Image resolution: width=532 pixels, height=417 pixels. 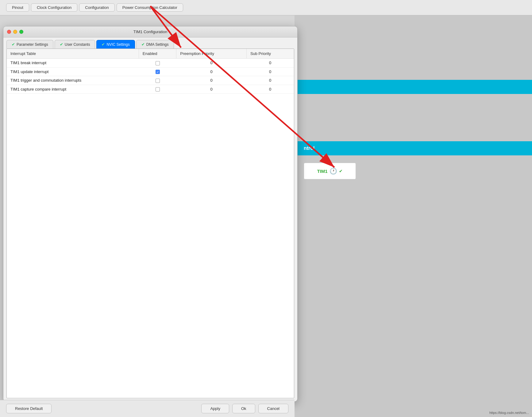 What do you see at coordinates (333, 171) in the screenshot?
I see `tim1-clock-icon: 🕐` at bounding box center [333, 171].